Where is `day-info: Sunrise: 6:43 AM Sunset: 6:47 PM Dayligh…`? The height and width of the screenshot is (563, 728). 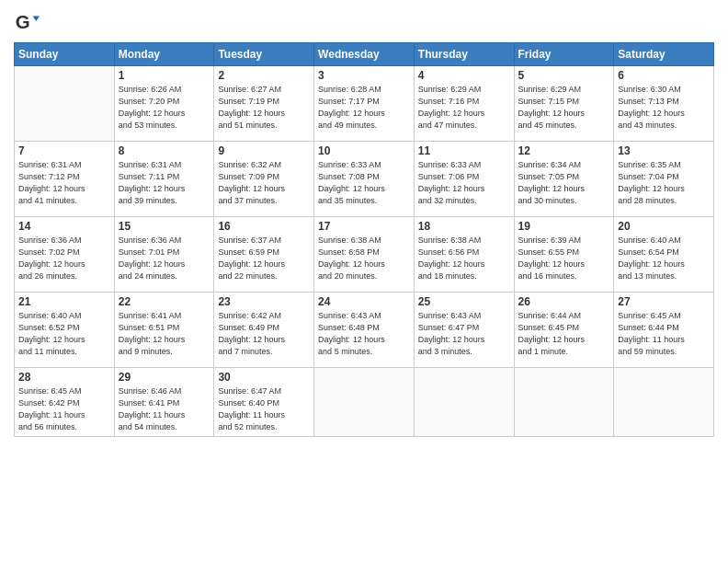 day-info: Sunrise: 6:43 AM Sunset: 6:47 PM Dayligh… is located at coordinates (464, 334).